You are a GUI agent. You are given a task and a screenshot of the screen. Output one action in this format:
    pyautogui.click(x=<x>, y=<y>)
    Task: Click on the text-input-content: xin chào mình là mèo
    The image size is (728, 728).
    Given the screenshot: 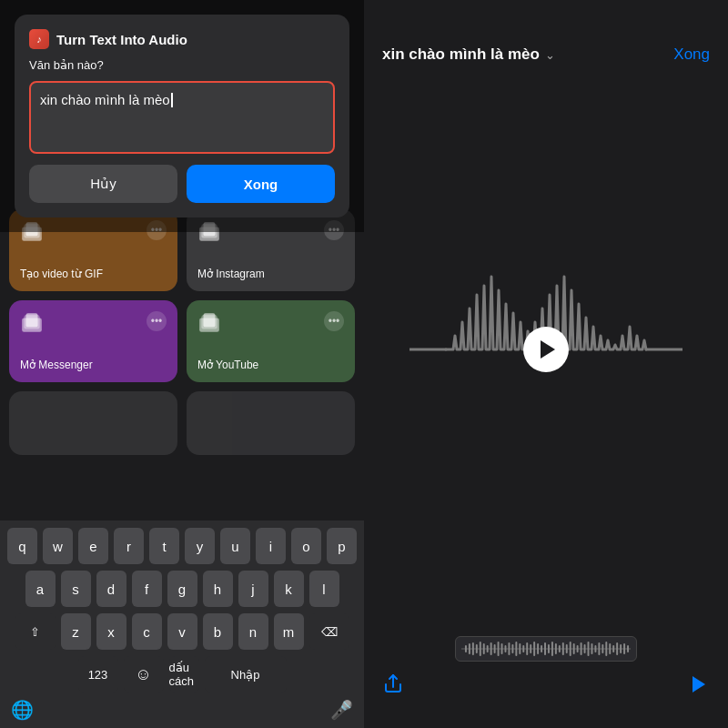 What is the action you would take?
    pyautogui.click(x=106, y=100)
    